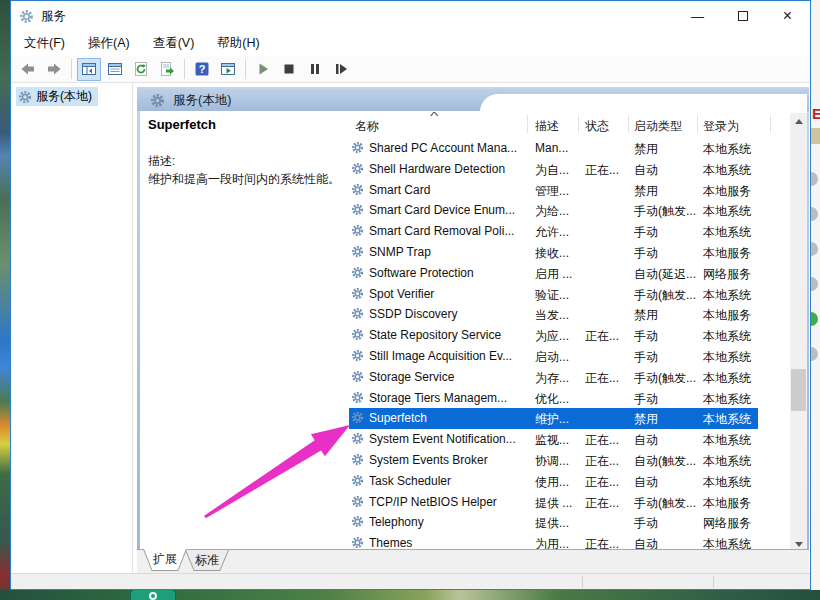 The width and height of the screenshot is (820, 600). What do you see at coordinates (44, 44) in the screenshot?
I see `menu-item: 文件(F)` at bounding box center [44, 44].